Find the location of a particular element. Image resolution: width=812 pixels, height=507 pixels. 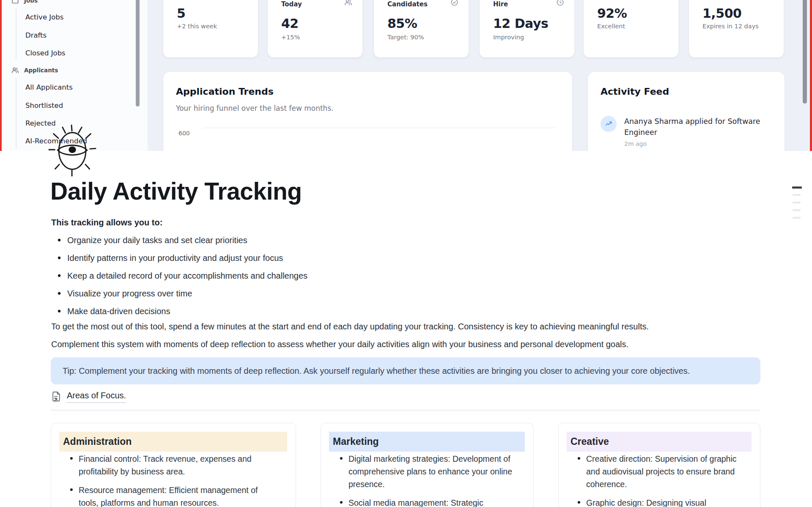

stat-value: 1,500 is located at coordinates (722, 14).